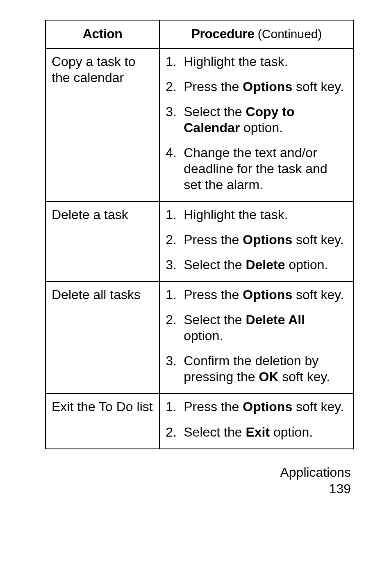 This screenshot has width=391, height=588. Describe the element at coordinates (102, 241) in the screenshot. I see `action-cell: Delete a task` at that location.